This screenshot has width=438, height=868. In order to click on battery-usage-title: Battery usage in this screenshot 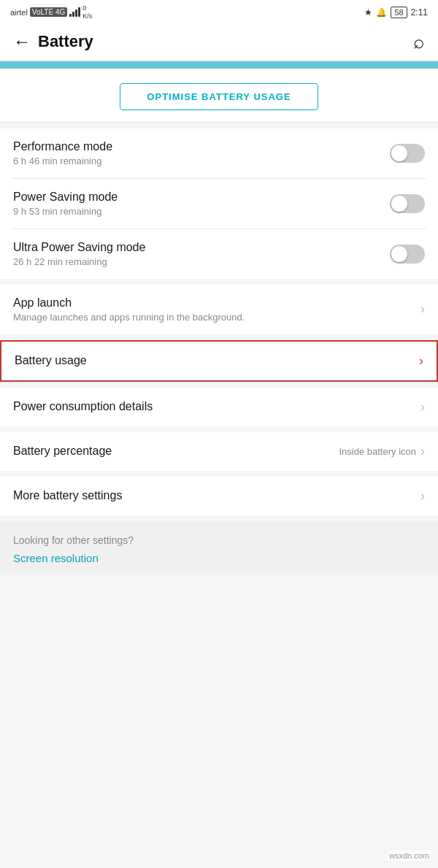, I will do `click(217, 361)`.